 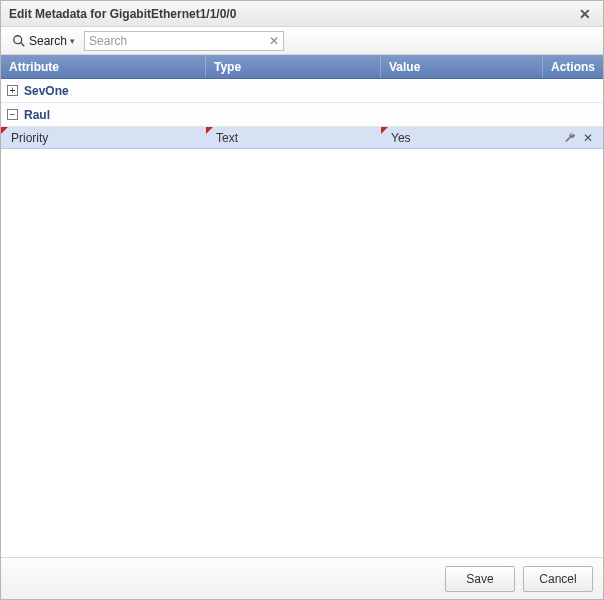 I want to click on cell-actions: ✕, so click(x=573, y=138).